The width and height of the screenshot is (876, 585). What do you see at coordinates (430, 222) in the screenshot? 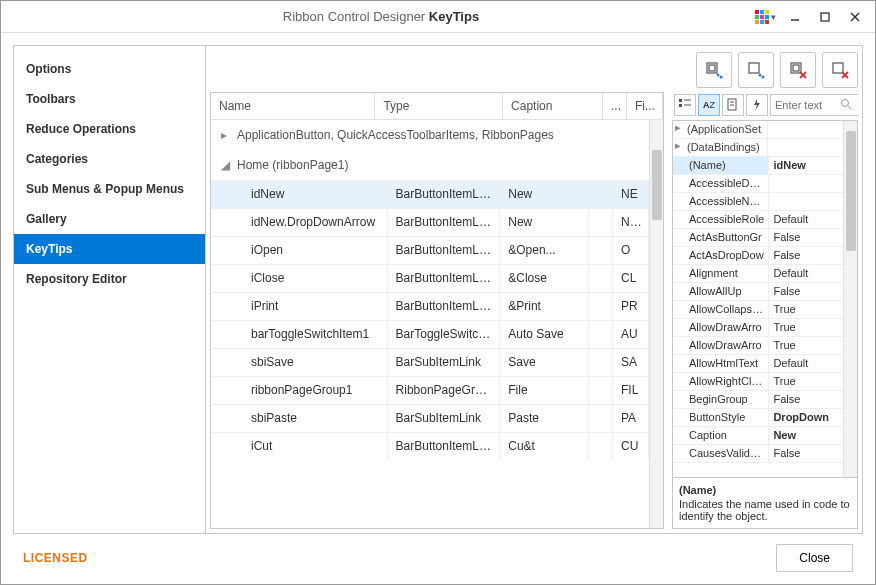
I see `table-row: idNew.DropDownArrowBarButtonItemLinkNewN…` at bounding box center [430, 222].